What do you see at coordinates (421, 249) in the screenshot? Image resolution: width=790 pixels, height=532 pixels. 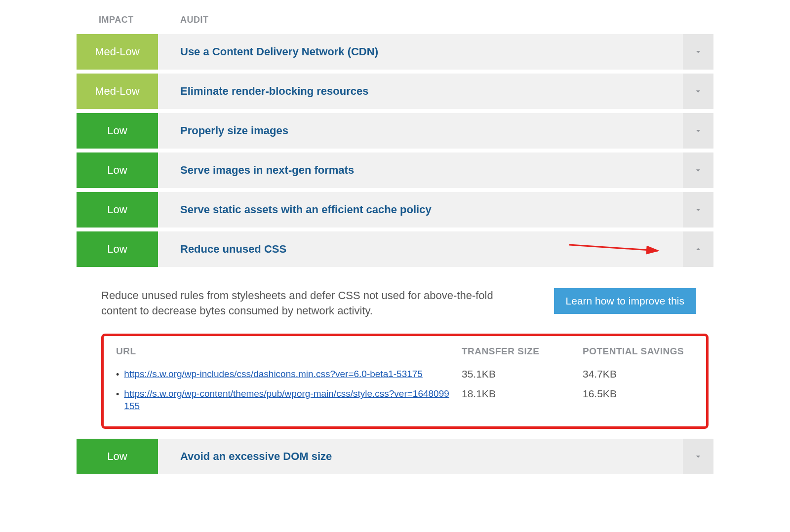 I see `audit-content: Reduce unused CSS` at bounding box center [421, 249].